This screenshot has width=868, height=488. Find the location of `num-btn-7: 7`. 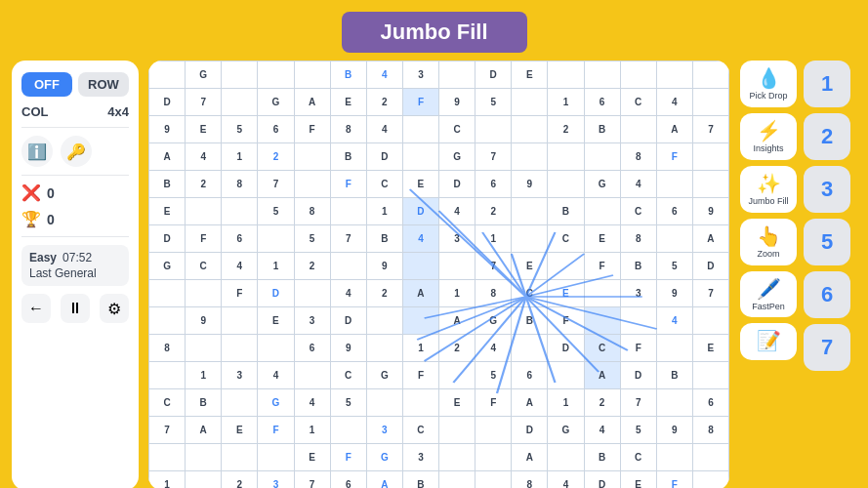

num-btn-7: 7 is located at coordinates (827, 347).